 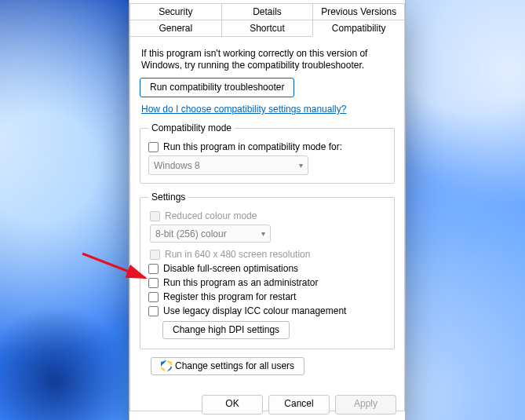 I want to click on reduced-colour-checkbox, so click(x=155, y=217).